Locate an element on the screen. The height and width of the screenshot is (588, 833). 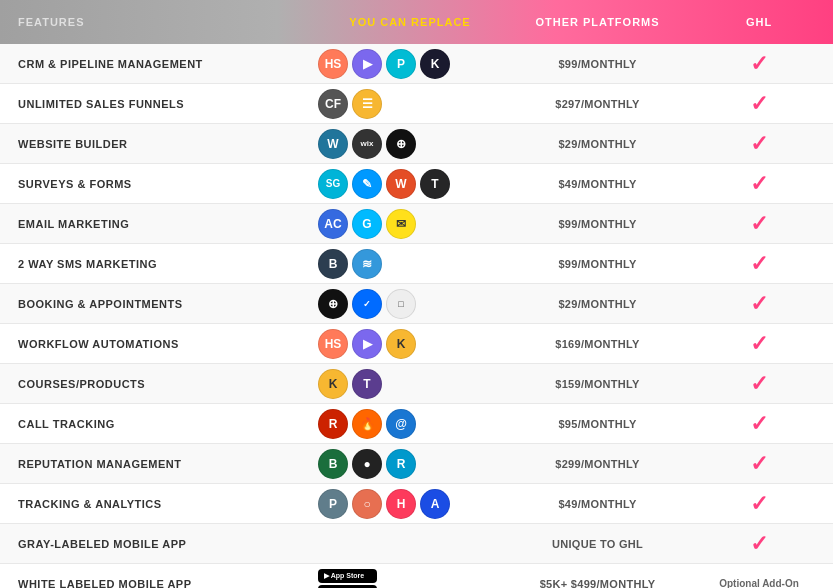
app-badges: ▶ App Store▶ Google Play is located at coordinates (348, 579).